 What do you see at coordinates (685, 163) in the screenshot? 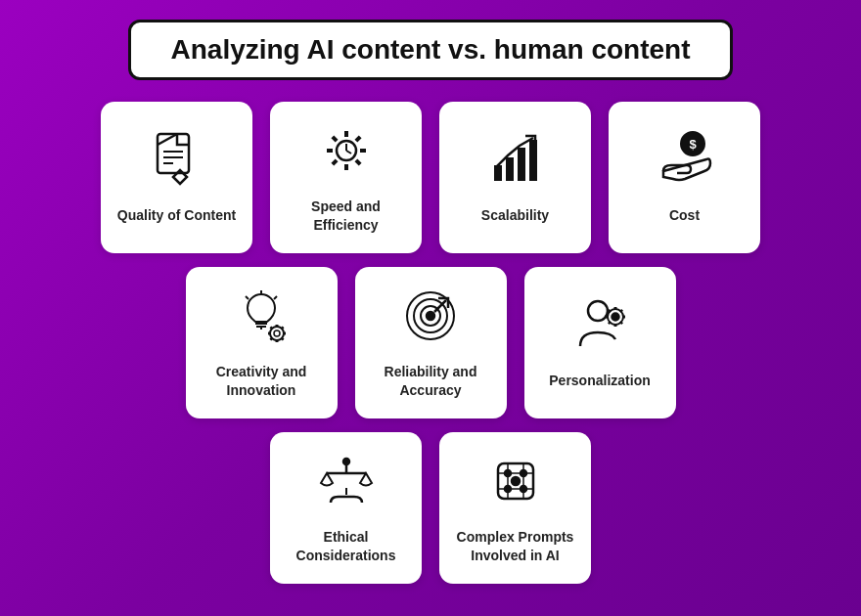
I see `hand-coin-icon: $` at bounding box center [685, 163].